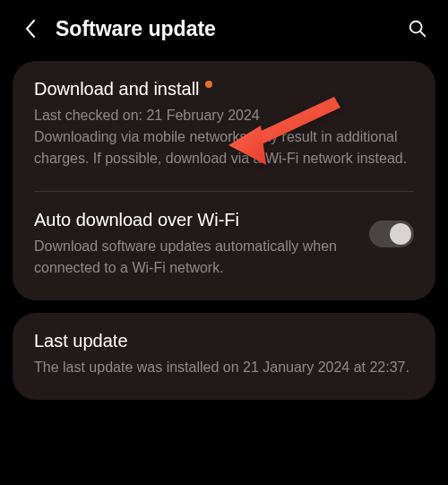  Describe the element at coordinates (224, 30) in the screenshot. I see `header-bar: Software update` at that location.